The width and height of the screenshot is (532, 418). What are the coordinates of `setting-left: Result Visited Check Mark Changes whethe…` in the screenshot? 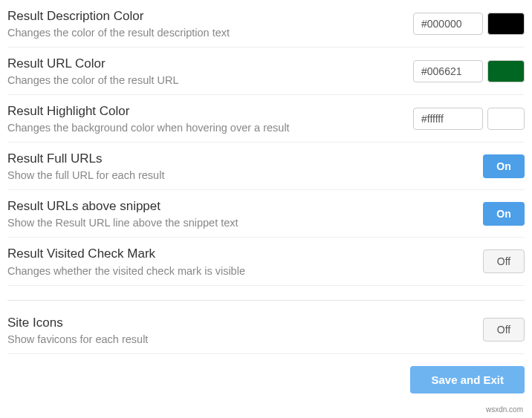 It's located at (245, 261).